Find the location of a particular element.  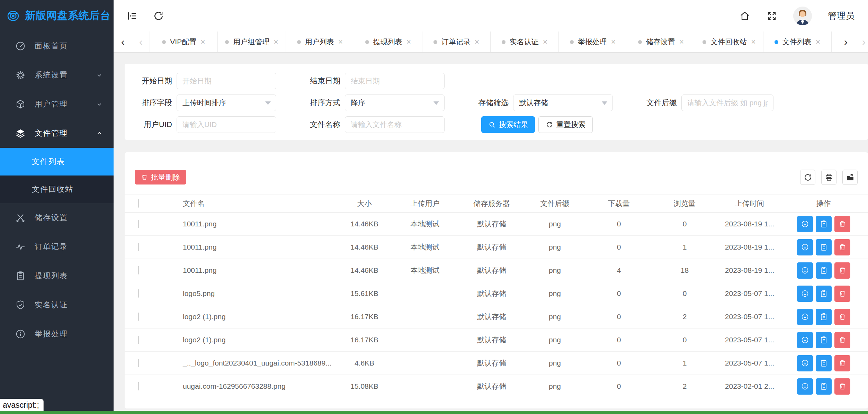

sidebar-item-storage-settings: 储存设置 is located at coordinates (57, 218).